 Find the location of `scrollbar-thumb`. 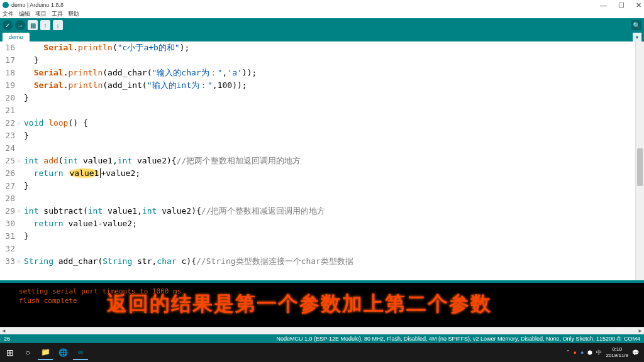

scrollbar-thumb is located at coordinates (640, 167).